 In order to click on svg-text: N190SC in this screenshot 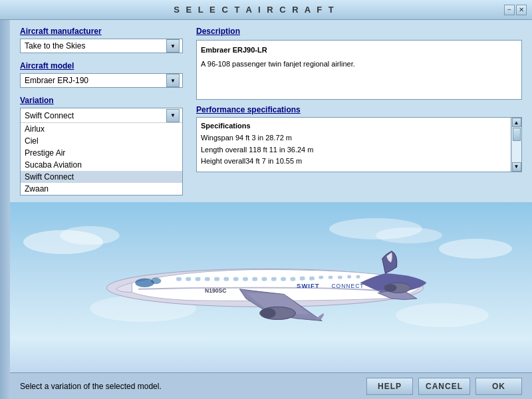, I will do `click(215, 291)`.